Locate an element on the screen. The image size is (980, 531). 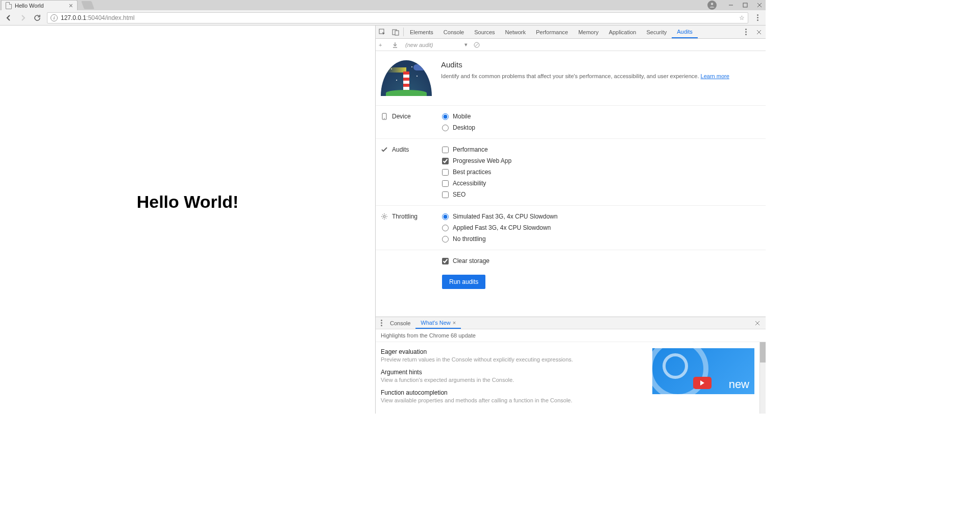
clear-icon is located at coordinates (477, 45).